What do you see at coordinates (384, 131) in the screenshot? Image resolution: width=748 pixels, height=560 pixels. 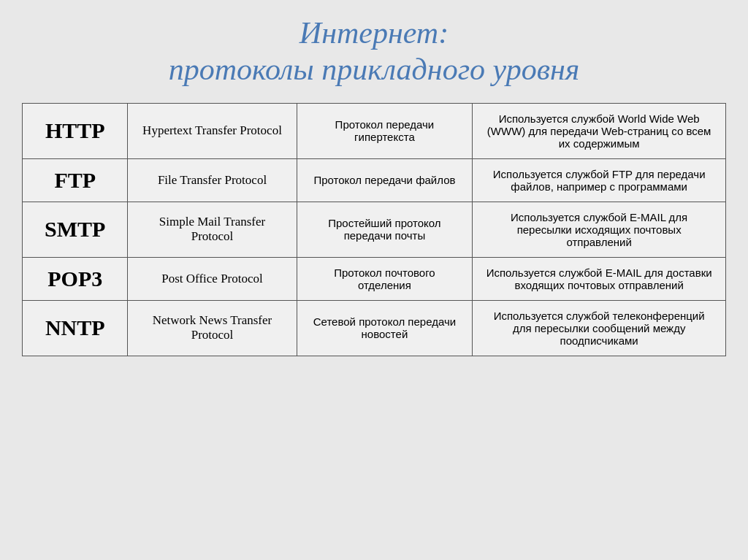 I see `protocol-description: Протокол передачи гипертекста` at bounding box center [384, 131].